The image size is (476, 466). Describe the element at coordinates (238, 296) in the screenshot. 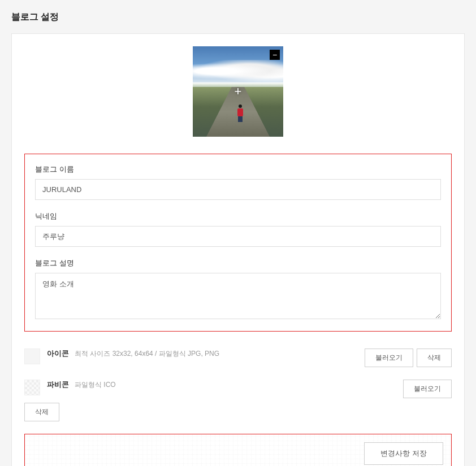

I see `description-textarea` at that location.